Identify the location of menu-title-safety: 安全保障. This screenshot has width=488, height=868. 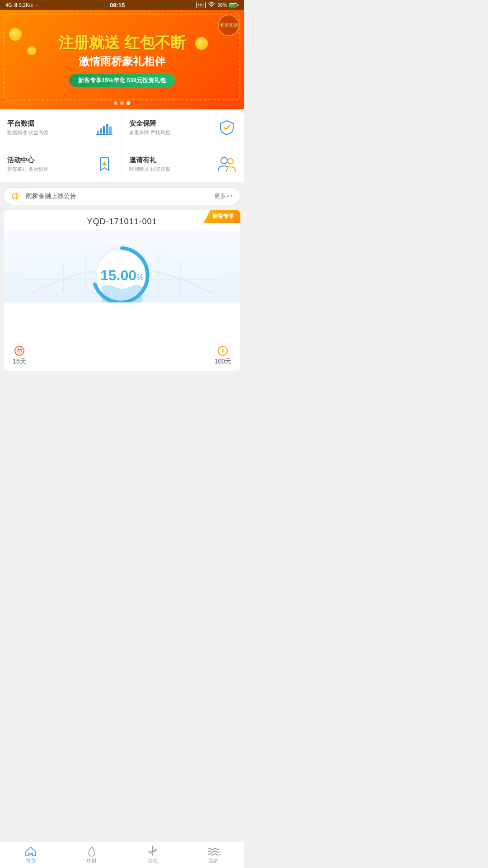
(173, 124).